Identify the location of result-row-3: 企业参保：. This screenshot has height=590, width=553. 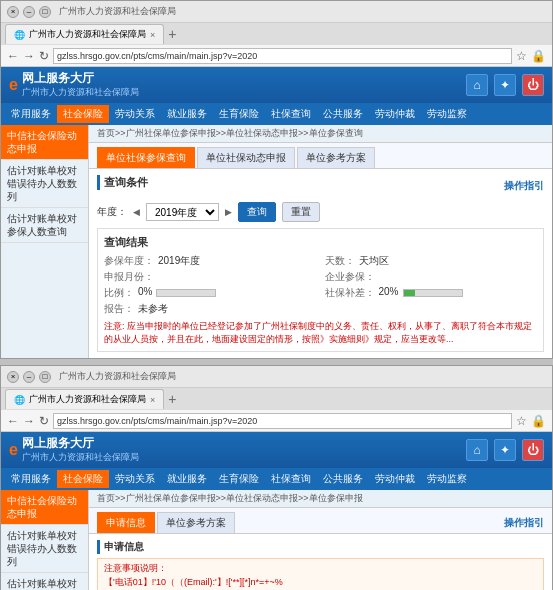
(432, 277).